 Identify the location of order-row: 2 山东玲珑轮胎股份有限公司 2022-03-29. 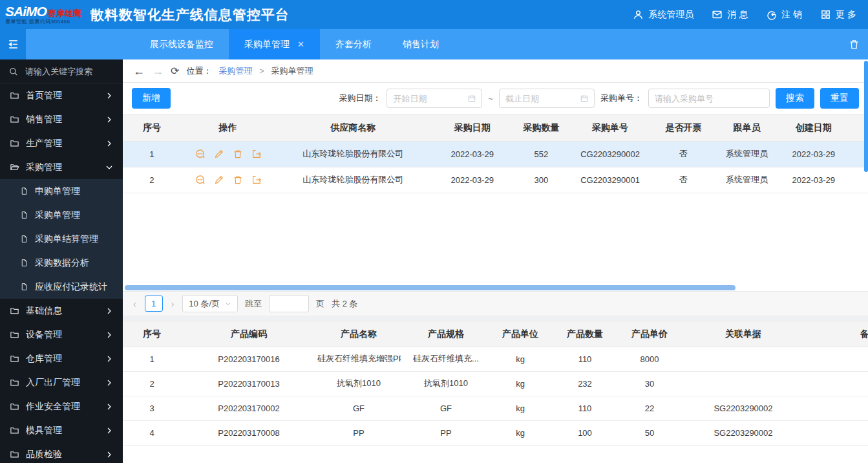
(495, 180).